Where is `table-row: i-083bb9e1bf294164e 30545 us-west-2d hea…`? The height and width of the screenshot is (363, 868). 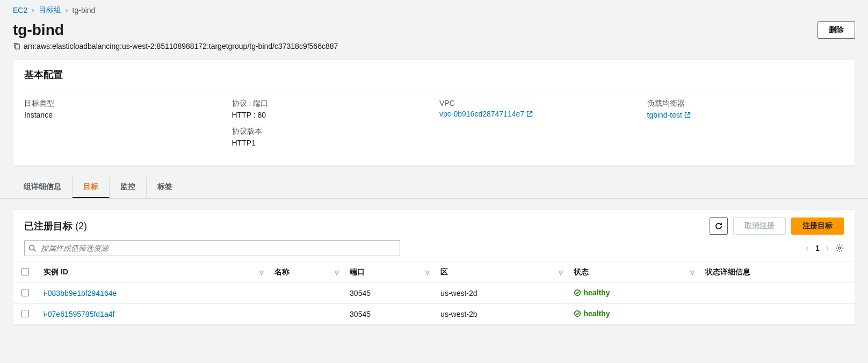
table-row: i-083bb9e1bf294164e 30545 us-west-2d hea… is located at coordinates (434, 293).